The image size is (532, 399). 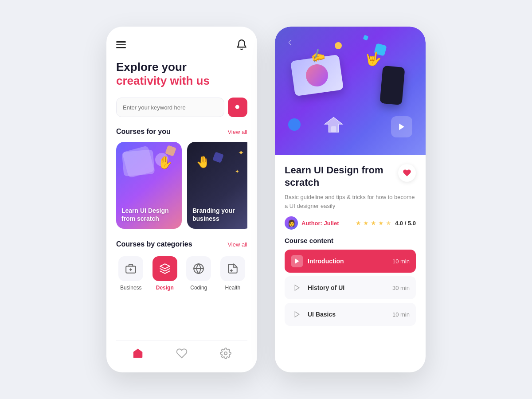 What do you see at coordinates (154, 244) in the screenshot?
I see `categories-title: Courses by categories` at bounding box center [154, 244].